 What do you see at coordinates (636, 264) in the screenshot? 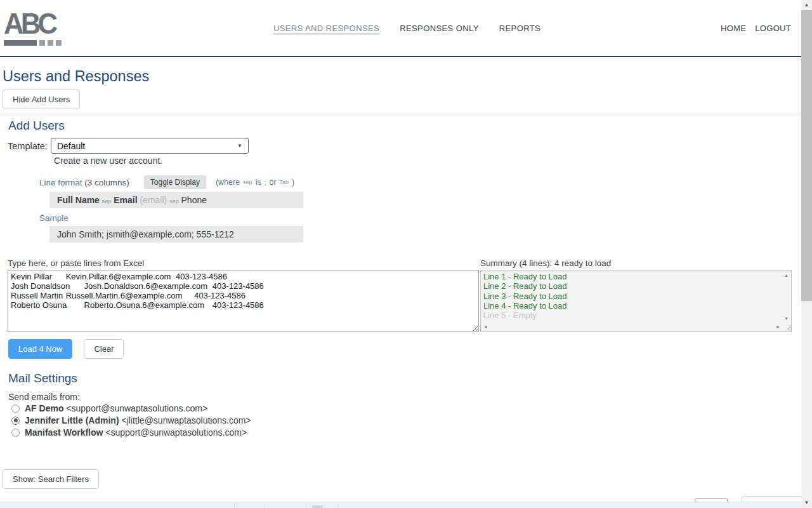
I see `summary-label: Summary (4 lines): 4 ready to load` at bounding box center [636, 264].